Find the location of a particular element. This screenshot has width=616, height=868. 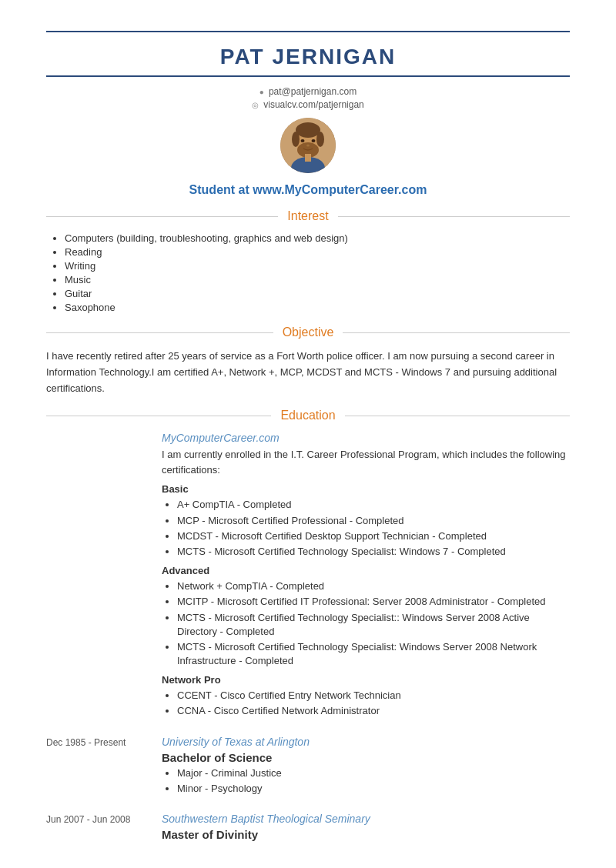

candidate-subtitle: Student at www.MyComputerCareer.com is located at coordinates (308, 190).